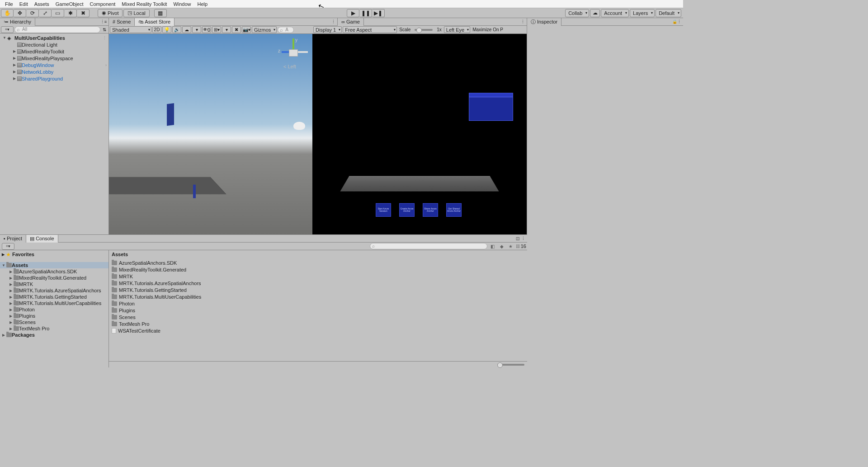 This screenshot has height=467, width=868. What do you see at coordinates (137, 13) in the screenshot?
I see `local-toggle: ◳Local` at bounding box center [137, 13].